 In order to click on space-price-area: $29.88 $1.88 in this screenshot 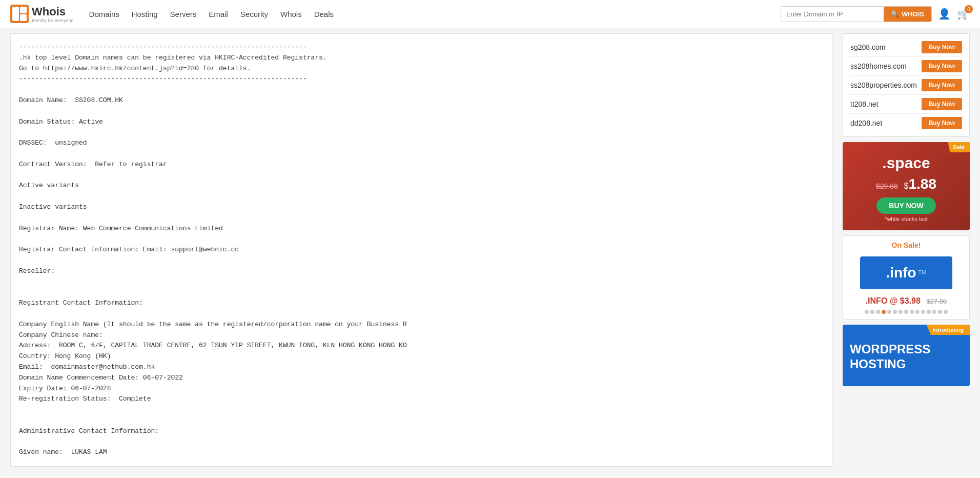, I will do `click(906, 184)`.